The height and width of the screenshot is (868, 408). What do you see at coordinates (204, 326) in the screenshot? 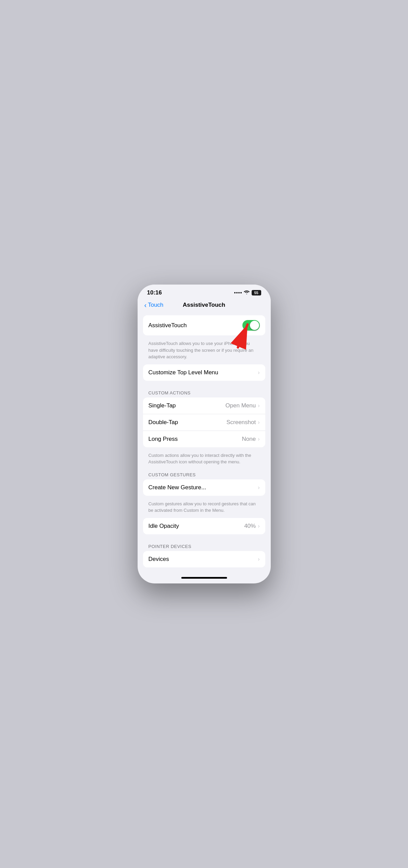
I see `assistivetouch-toggle-row: AssistiveTouch` at bounding box center [204, 326].